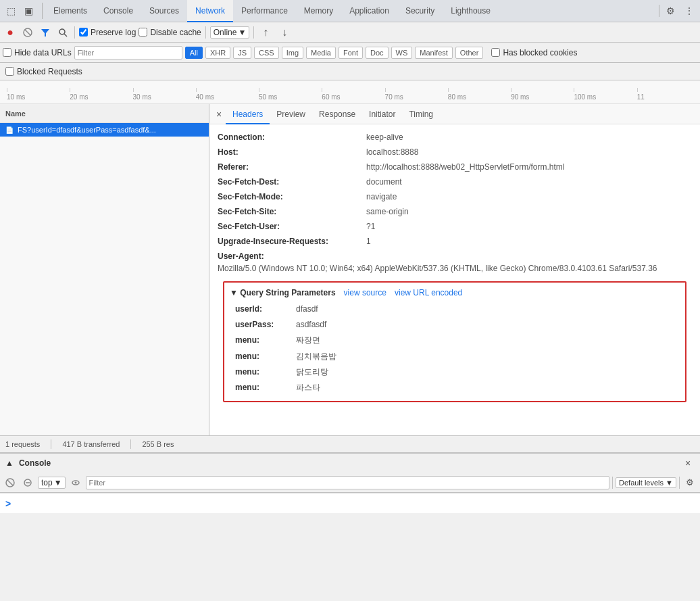 The image size is (700, 601). What do you see at coordinates (292, 152) in the screenshot?
I see `header-host-name: Host:` at bounding box center [292, 152].